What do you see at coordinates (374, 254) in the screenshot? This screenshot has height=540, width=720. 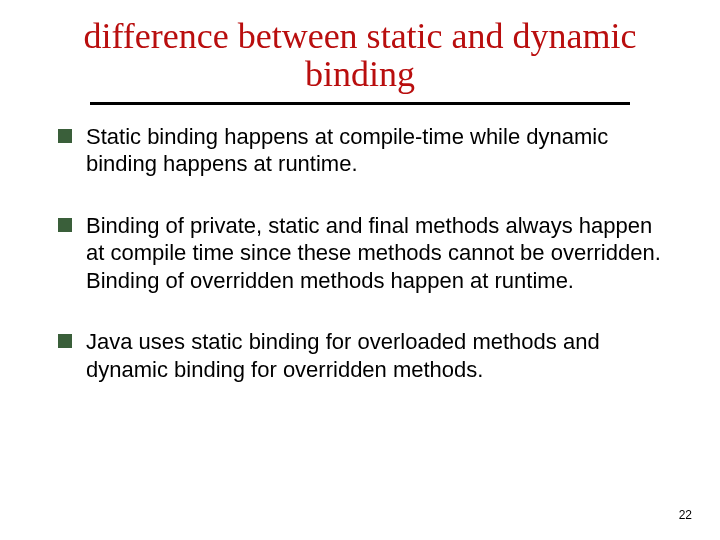 I see `bullet-text: Binding of private, static and final met…` at bounding box center [374, 254].